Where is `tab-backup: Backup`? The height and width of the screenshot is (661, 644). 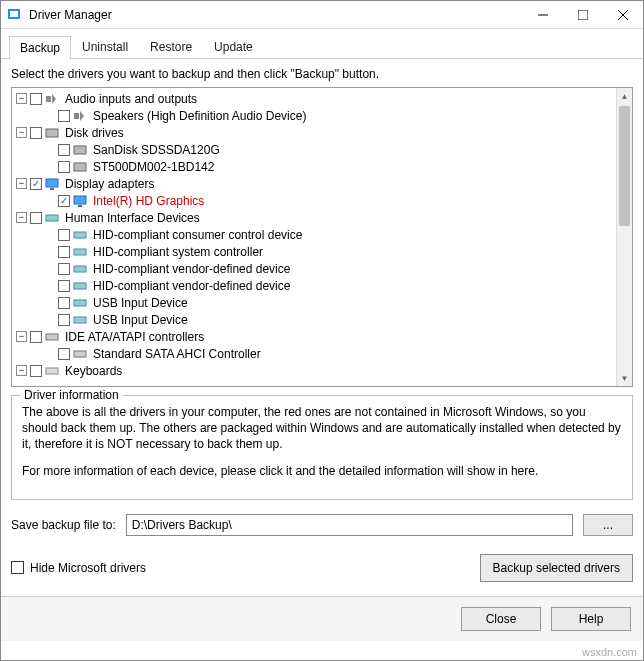 tab-backup: Backup is located at coordinates (40, 48).